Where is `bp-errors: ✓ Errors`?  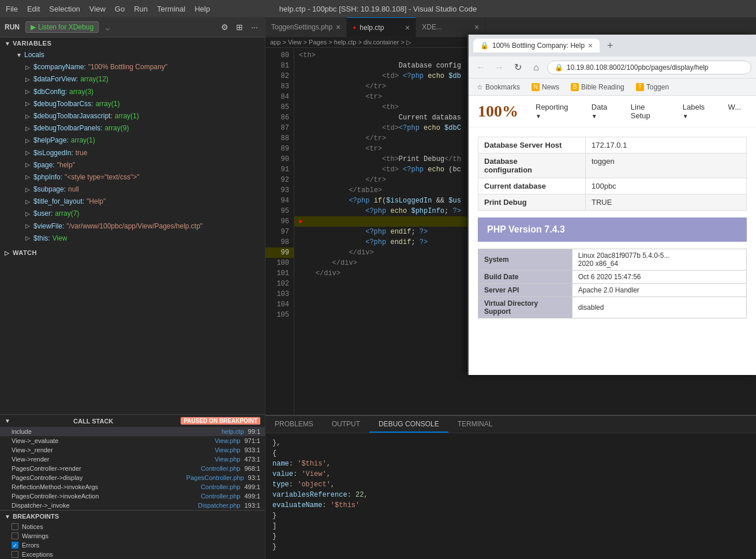 bp-errors: ✓ Errors is located at coordinates (133, 545).